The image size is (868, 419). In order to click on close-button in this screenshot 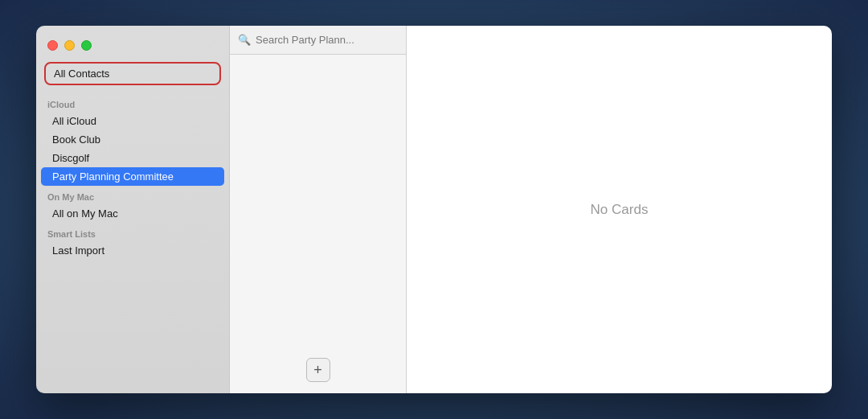, I will do `click(53, 45)`.